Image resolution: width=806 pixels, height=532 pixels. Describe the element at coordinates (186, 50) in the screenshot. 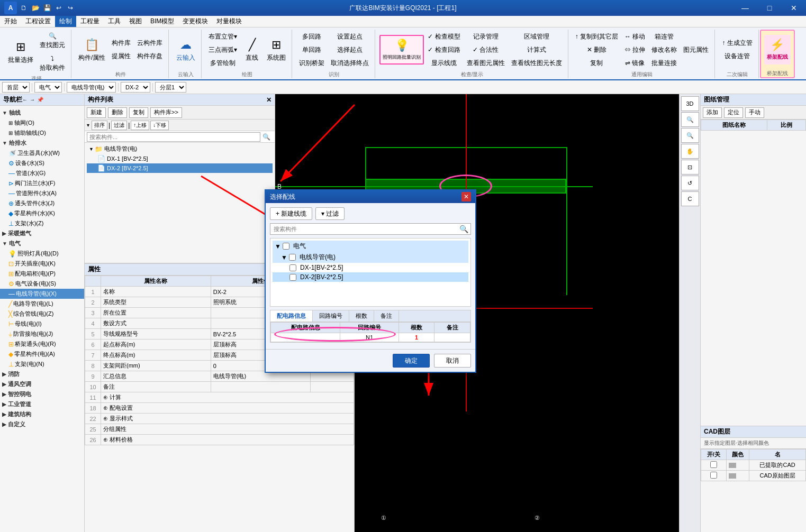

I see `btn-cloud-input: ☁ 云输入` at that location.